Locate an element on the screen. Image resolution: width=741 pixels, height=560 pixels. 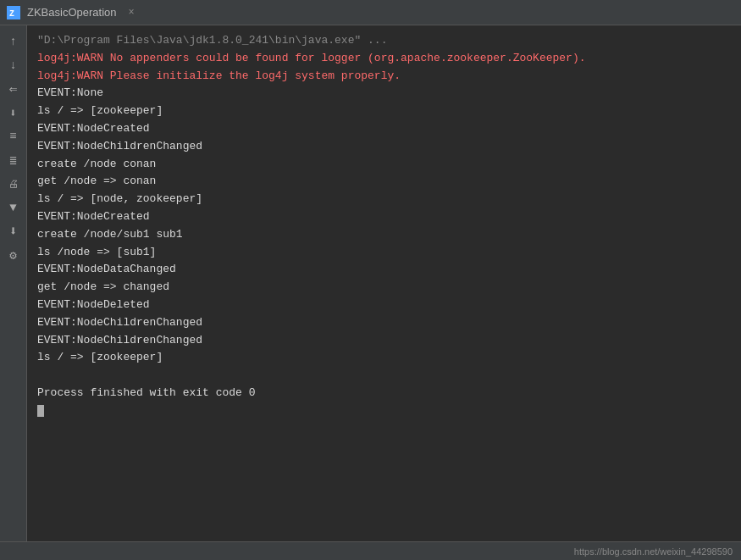
console-line: ls / => [node, zookeeper] is located at coordinates (384, 200).